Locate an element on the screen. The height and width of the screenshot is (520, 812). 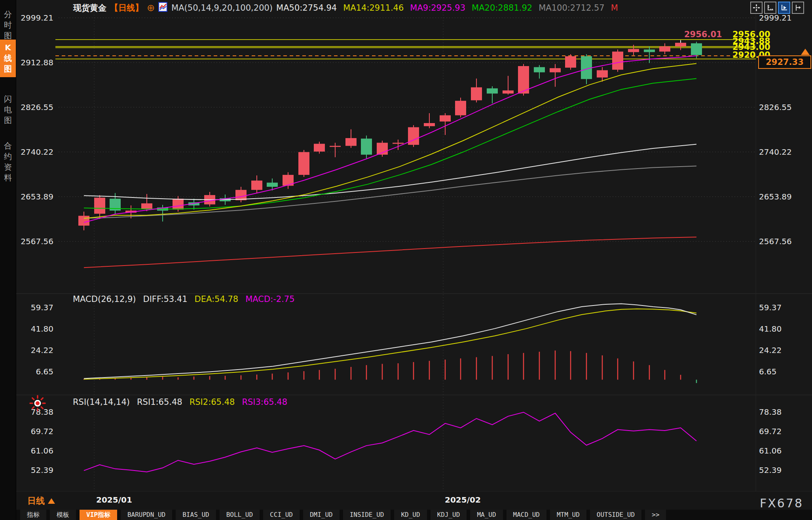
symbol-title: 现货黄金 is located at coordinates (90, 8).